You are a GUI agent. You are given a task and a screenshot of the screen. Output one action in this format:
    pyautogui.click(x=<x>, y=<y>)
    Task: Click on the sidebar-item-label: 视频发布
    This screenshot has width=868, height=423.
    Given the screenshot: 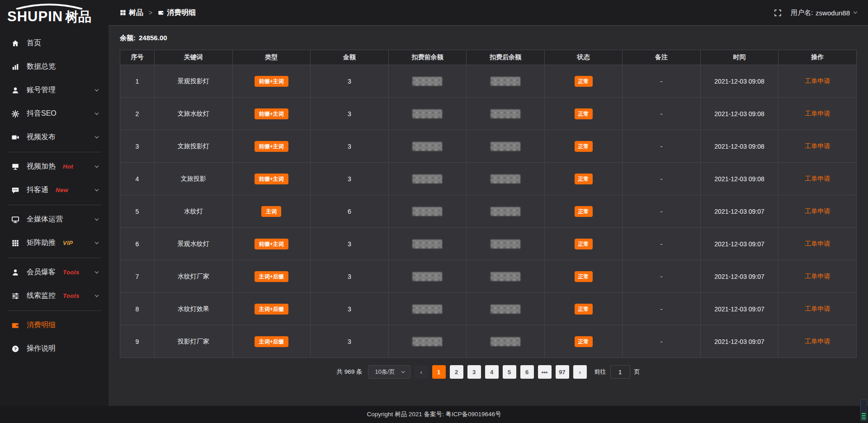 What is the action you would take?
    pyautogui.click(x=41, y=137)
    